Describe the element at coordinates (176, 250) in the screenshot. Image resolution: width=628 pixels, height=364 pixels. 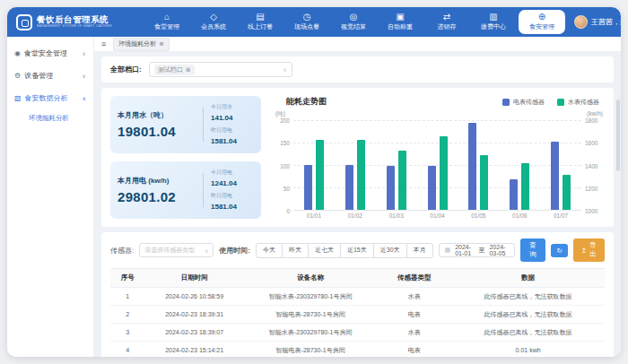
I see `sensor-type-select: 请选择传感器类型 ∨` at that location.